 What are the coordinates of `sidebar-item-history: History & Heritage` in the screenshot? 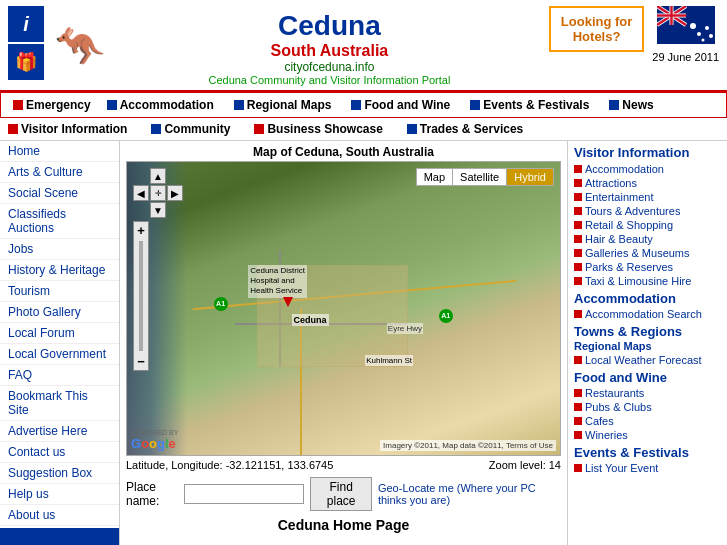 It's located at (60, 270).